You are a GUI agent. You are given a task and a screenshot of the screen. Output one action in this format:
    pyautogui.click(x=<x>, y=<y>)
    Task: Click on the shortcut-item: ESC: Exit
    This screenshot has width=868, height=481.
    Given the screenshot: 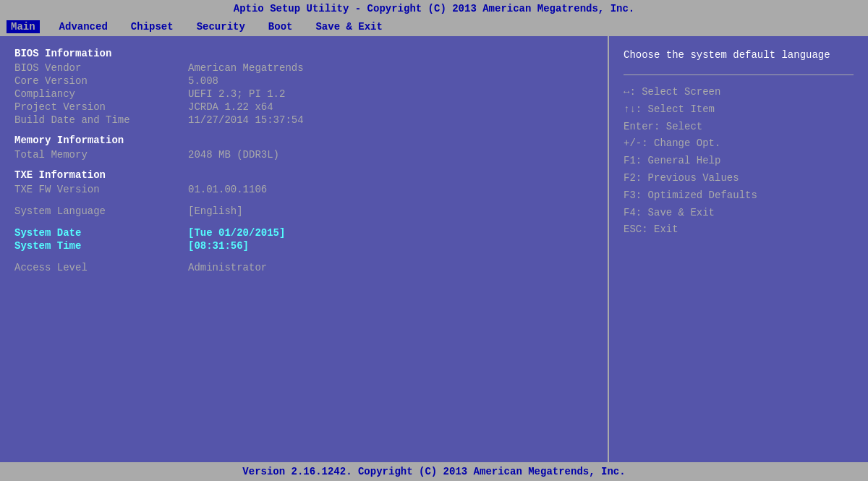 What is the action you would take?
    pyautogui.click(x=739, y=230)
    